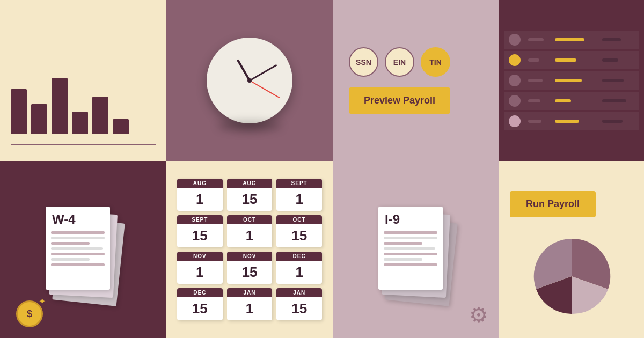 The width and height of the screenshot is (644, 338). I want to click on clock, so click(250, 80).